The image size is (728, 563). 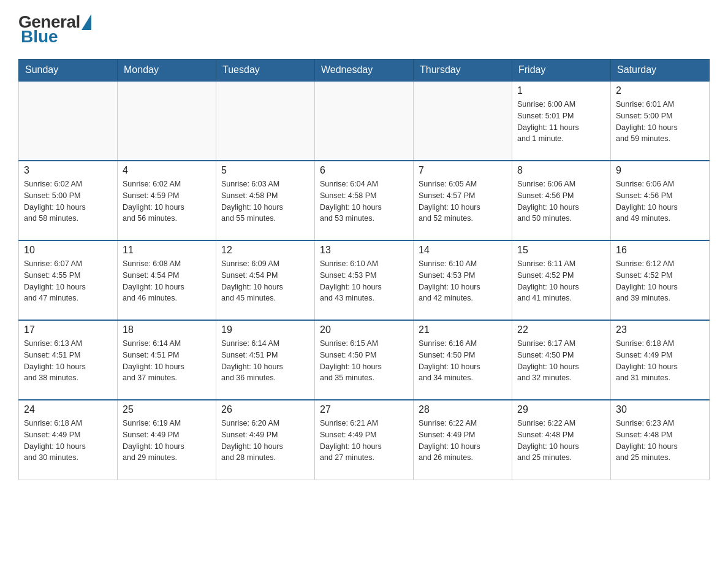 I want to click on page-header: General Blue, so click(x=364, y=29).